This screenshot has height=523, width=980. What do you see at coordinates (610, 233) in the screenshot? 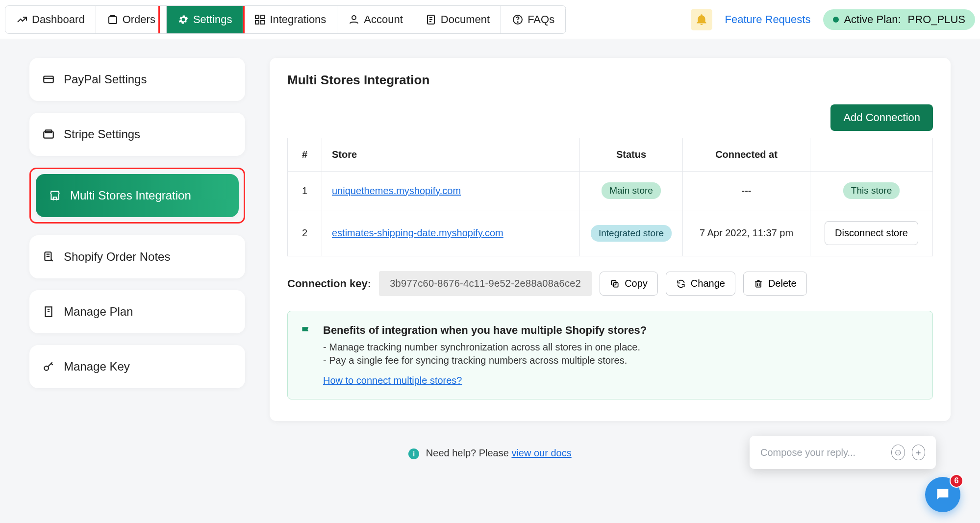
I see `table-row: 2 estimates-shipping-date.myshopify.com …` at bounding box center [610, 233].